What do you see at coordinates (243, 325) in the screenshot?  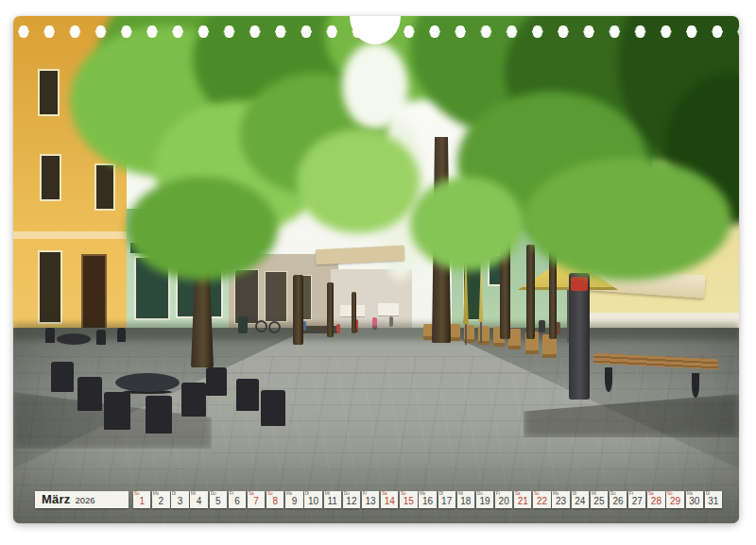 I see `trash-bin` at bounding box center [243, 325].